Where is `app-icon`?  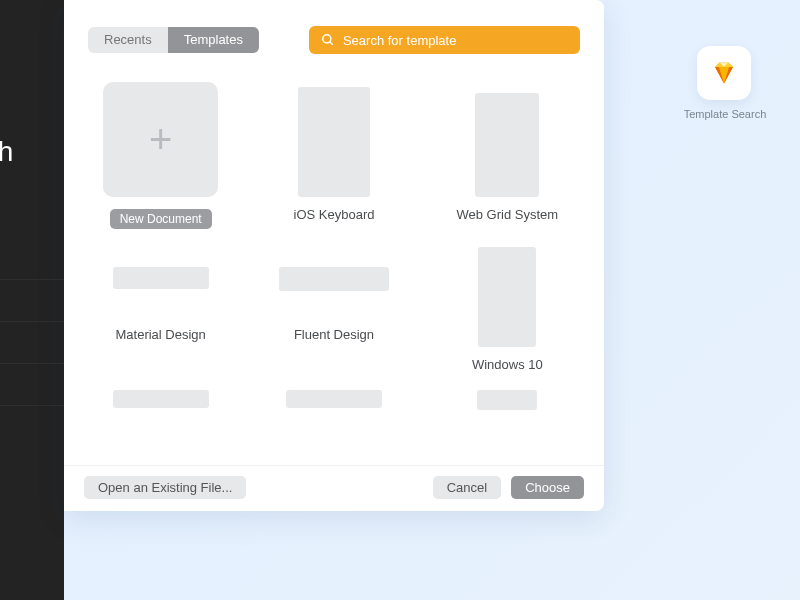 app-icon is located at coordinates (724, 73).